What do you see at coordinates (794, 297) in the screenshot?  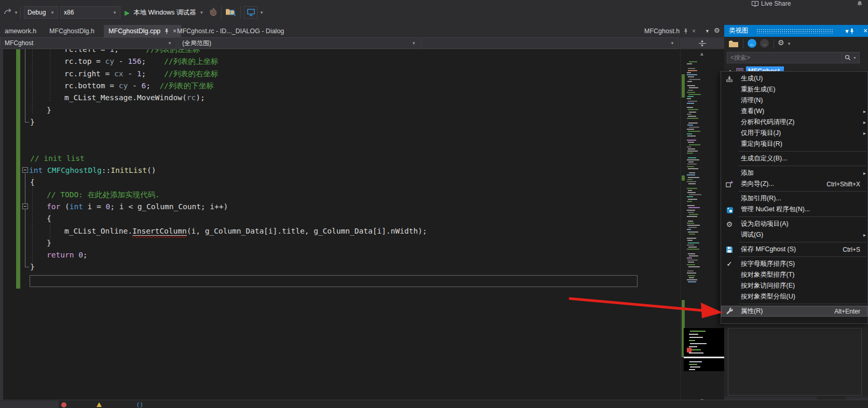 I see `menu-item: 按对象类型分组(U)` at bounding box center [794, 297].